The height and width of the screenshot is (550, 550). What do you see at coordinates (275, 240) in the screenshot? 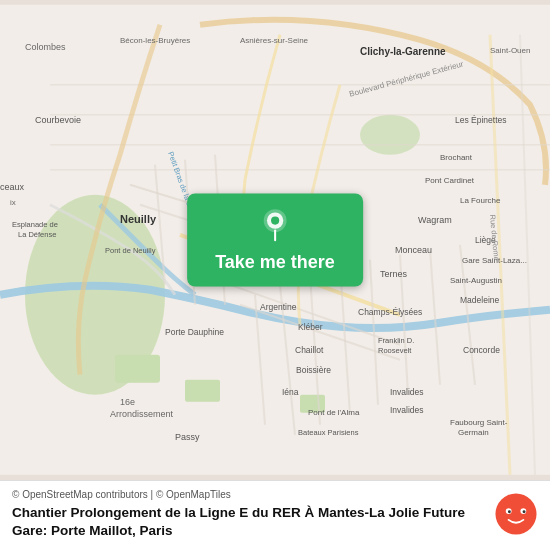
I see `button-overlay: Take me there` at bounding box center [275, 240].